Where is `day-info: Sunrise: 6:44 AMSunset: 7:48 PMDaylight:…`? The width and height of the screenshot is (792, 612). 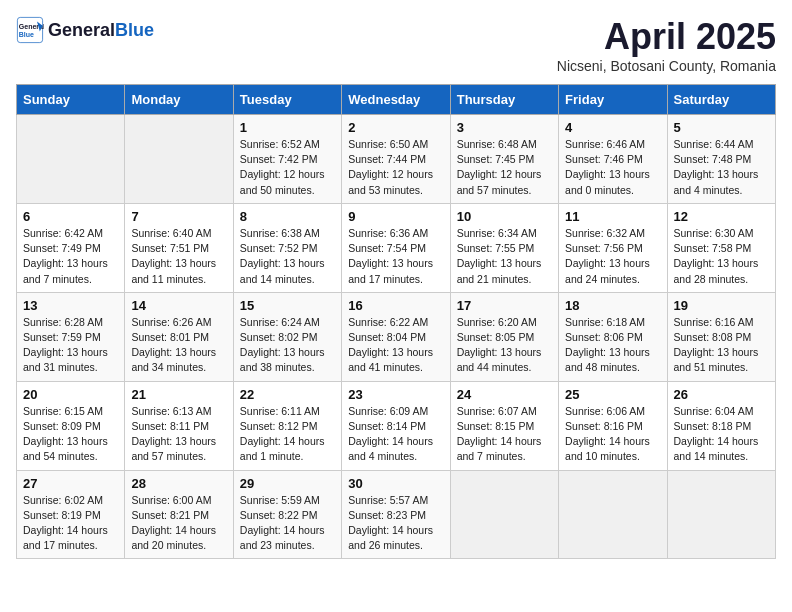
day-info: Sunrise: 6:44 AMSunset: 7:48 PMDaylight:… is located at coordinates (722, 168).